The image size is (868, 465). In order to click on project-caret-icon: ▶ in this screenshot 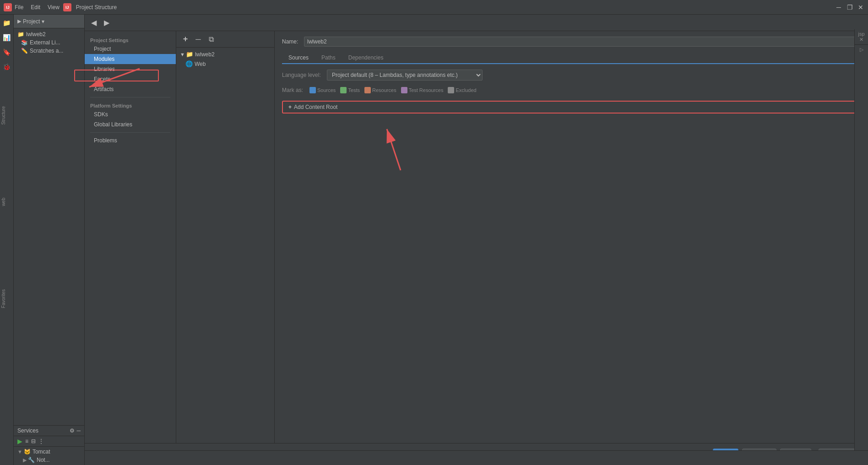, I will do `click(19, 21)`.